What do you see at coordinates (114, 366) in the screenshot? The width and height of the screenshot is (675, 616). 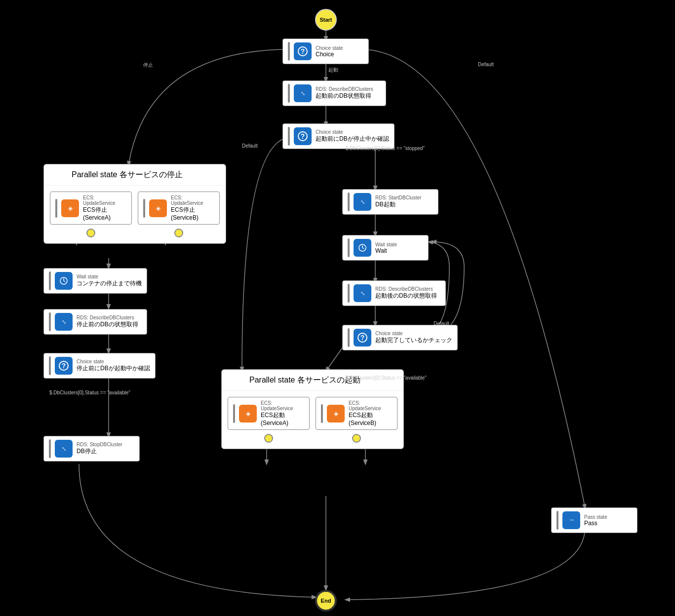 I see `choice-check-running-text: Choice state 停止前にDBが起動中か確認` at bounding box center [114, 366].